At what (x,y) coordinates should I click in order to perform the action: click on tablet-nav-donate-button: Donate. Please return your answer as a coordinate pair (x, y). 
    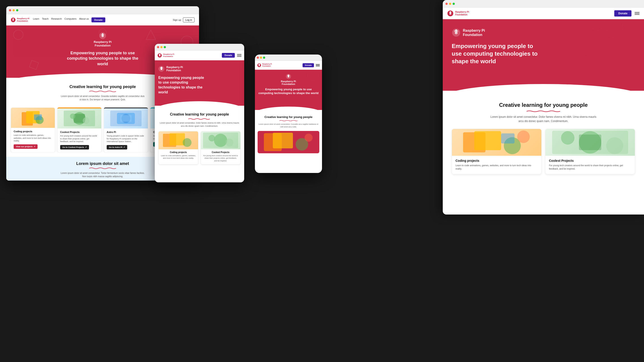
    Looking at the image, I should click on (228, 55).